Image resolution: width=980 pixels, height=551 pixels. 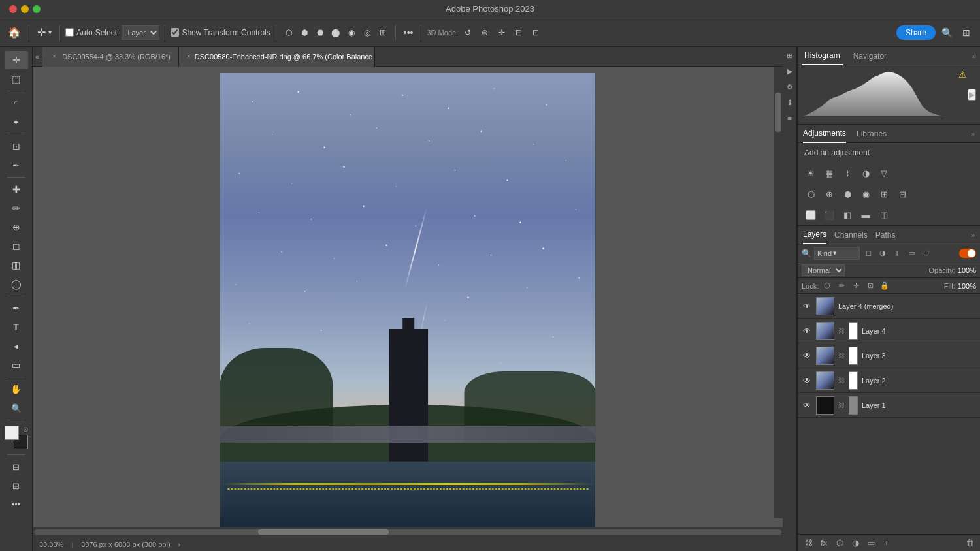 What do you see at coordinates (16, 146) in the screenshot?
I see `crop-tool-btn: ⊡` at bounding box center [16, 146].